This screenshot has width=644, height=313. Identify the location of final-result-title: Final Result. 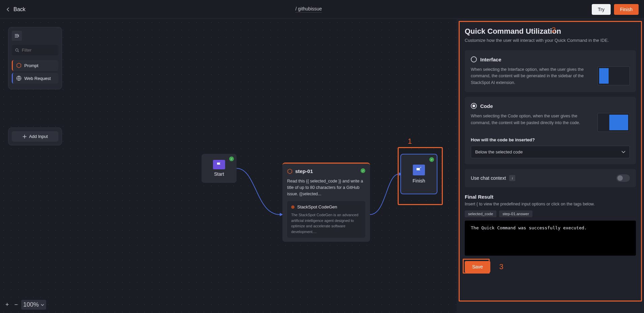
(550, 197).